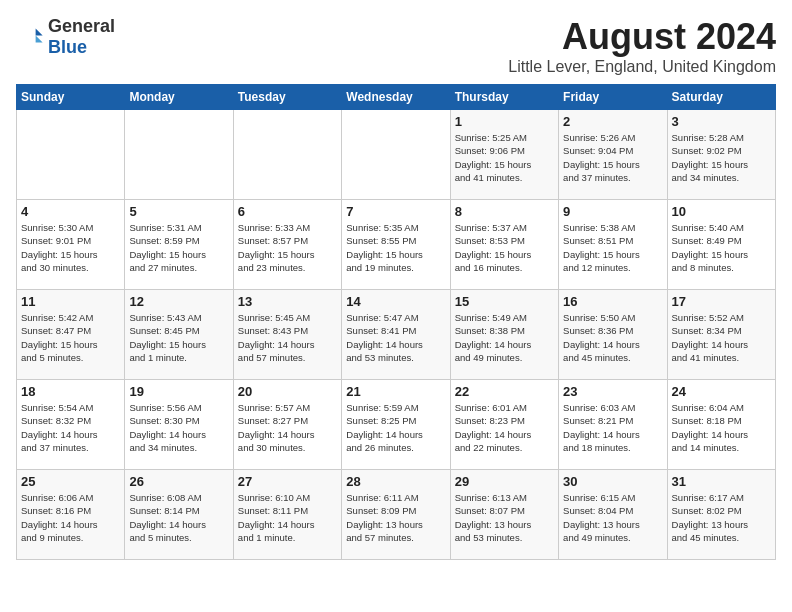 Image resolution: width=792 pixels, height=612 pixels. What do you see at coordinates (612, 212) in the screenshot?
I see `day-number: 9` at bounding box center [612, 212].